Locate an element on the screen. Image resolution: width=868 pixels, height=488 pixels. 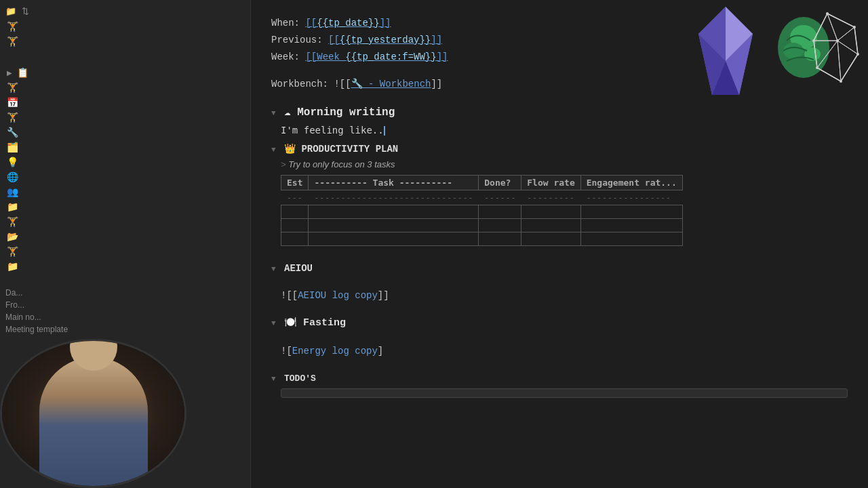
fasting-link-line: ![Energy log copy] is located at coordinates (559, 351).